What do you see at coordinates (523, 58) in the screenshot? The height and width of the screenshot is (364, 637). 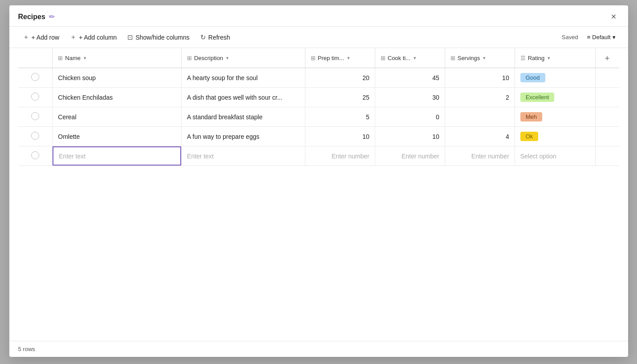 I see `rating-col-icon: ☰` at bounding box center [523, 58].